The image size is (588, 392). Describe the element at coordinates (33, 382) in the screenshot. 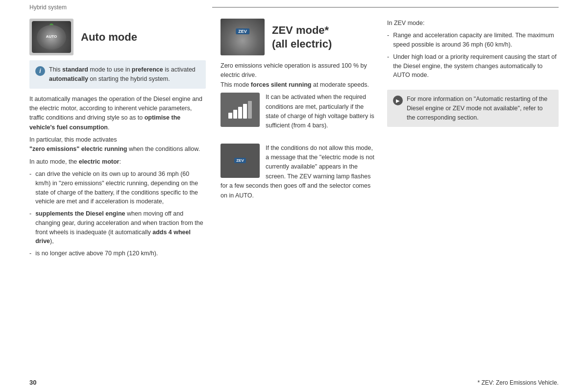

I see `page-number: 30` at that location.